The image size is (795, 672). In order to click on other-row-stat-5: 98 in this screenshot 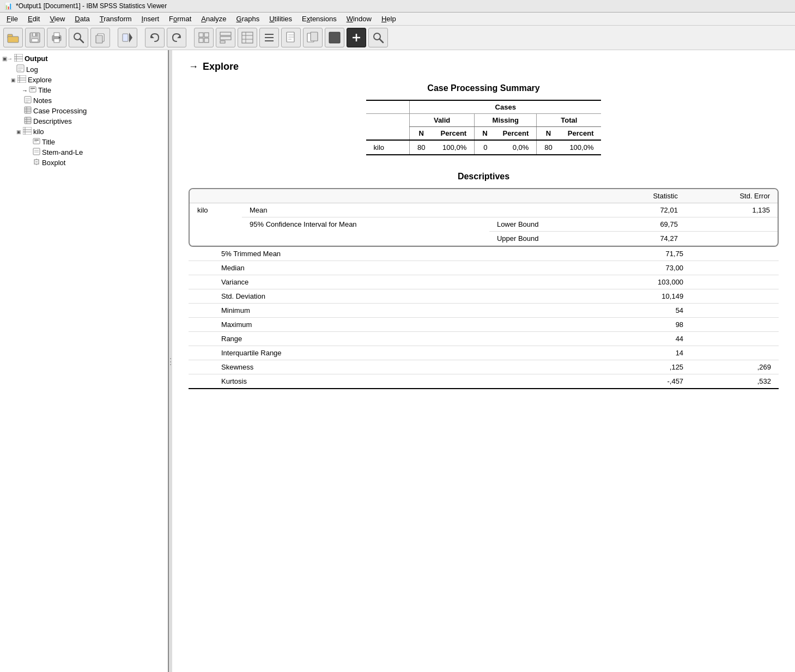, I will do `click(629, 325)`.